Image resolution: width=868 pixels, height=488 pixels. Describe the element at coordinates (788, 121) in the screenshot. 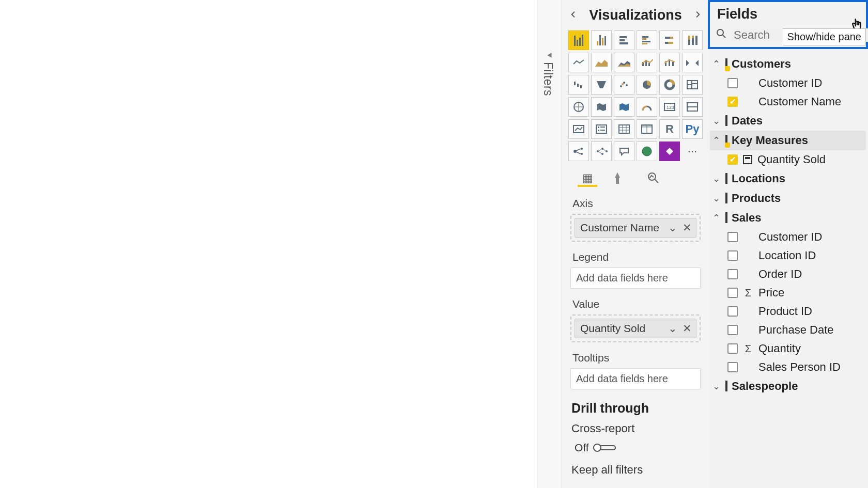

I see `table-dates: ⌄ Dates` at that location.